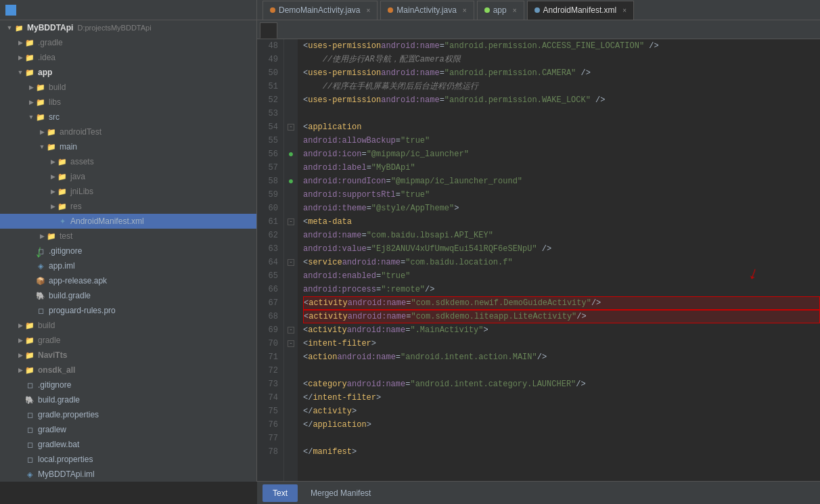 The width and height of the screenshot is (820, 504). What do you see at coordinates (129, 147) in the screenshot?
I see `sidebar-item-7: 📁 main` at bounding box center [129, 147].